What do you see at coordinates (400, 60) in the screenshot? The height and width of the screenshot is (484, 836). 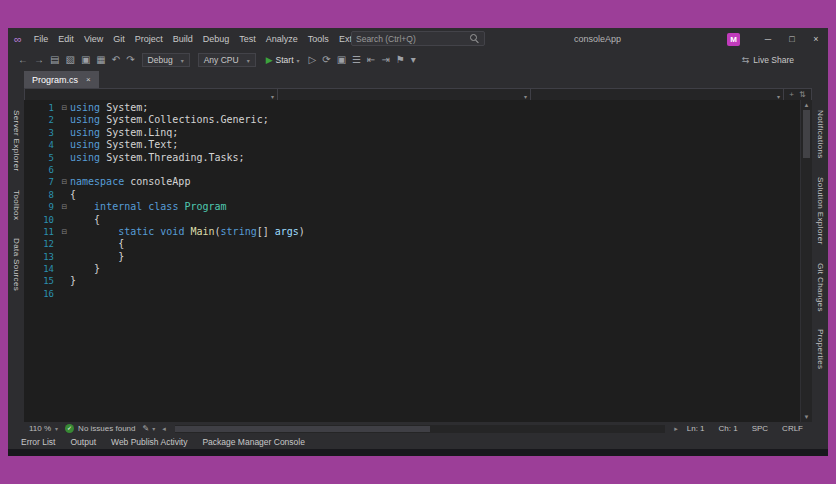 I see `bookmark-icon: ⚑` at bounding box center [400, 60].